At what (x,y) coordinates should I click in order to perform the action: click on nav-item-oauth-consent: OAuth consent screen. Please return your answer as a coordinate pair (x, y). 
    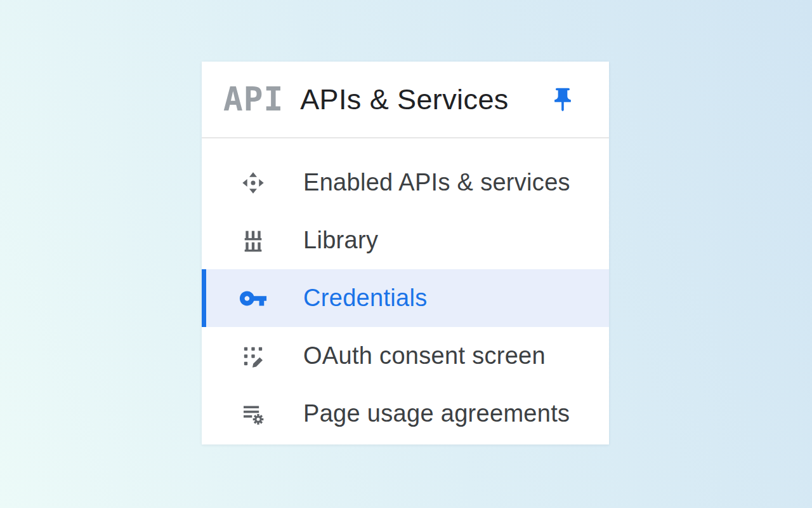
    Looking at the image, I should click on (405, 356).